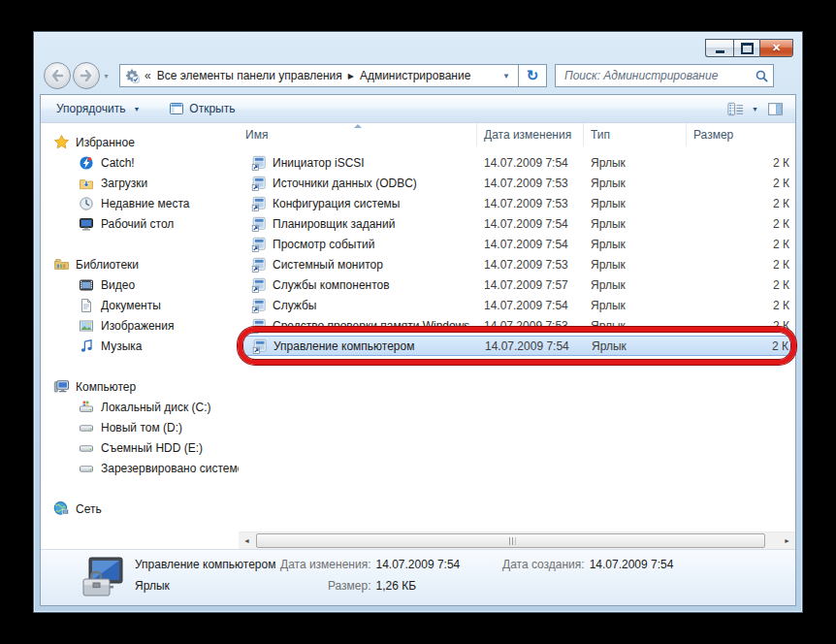 This screenshot has height=644, width=836. What do you see at coordinates (140, 386) in the screenshot?
I see `sidebar-section-header: Компьютер` at bounding box center [140, 386].